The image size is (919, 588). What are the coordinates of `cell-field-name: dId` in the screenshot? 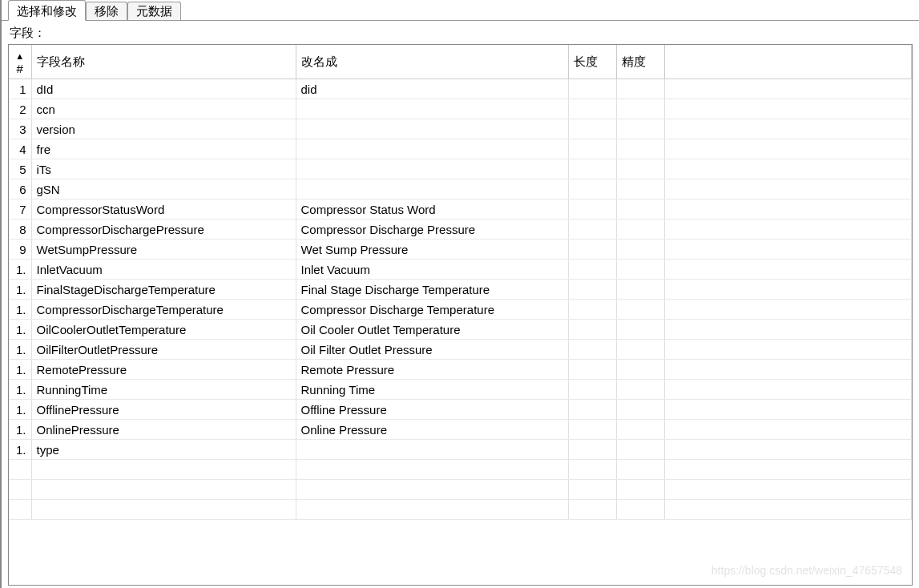 It's located at (163, 90).